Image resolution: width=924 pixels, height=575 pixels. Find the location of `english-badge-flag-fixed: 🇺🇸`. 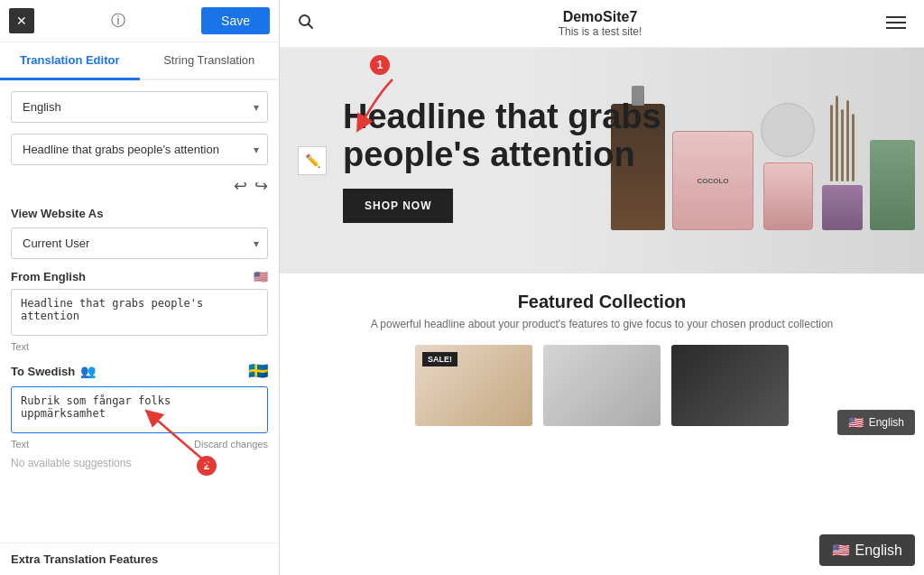

english-badge-flag-fixed: 🇺🇸 is located at coordinates (841, 551).